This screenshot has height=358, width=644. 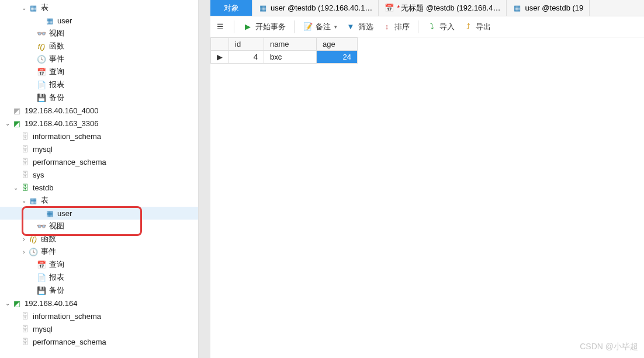 I want to click on tree-164-information-schema: 🗄information_schema, so click(x=99, y=316).